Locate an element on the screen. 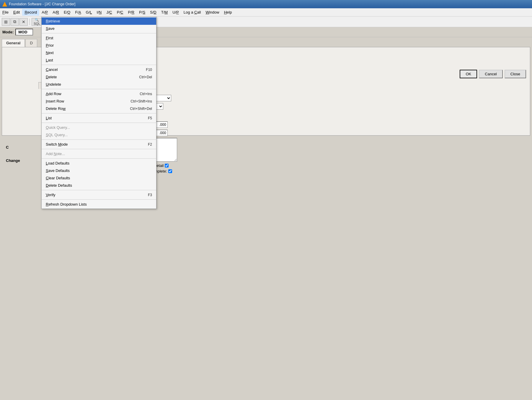 The height and width of the screenshot is (400, 532). menu-item-quickquery: Quick Query... is located at coordinates (99, 128).